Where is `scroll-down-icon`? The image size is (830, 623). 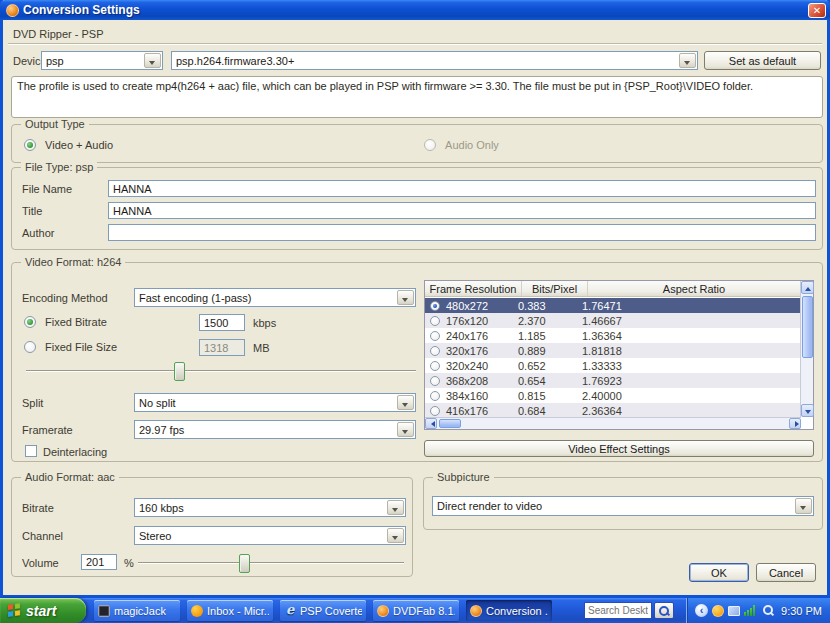 scroll-down-icon is located at coordinates (808, 410).